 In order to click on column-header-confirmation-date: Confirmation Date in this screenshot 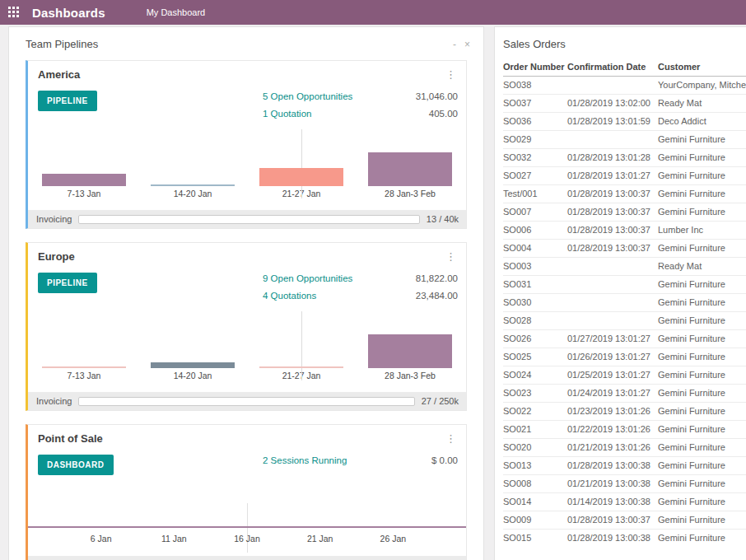, I will do `click(613, 68)`.